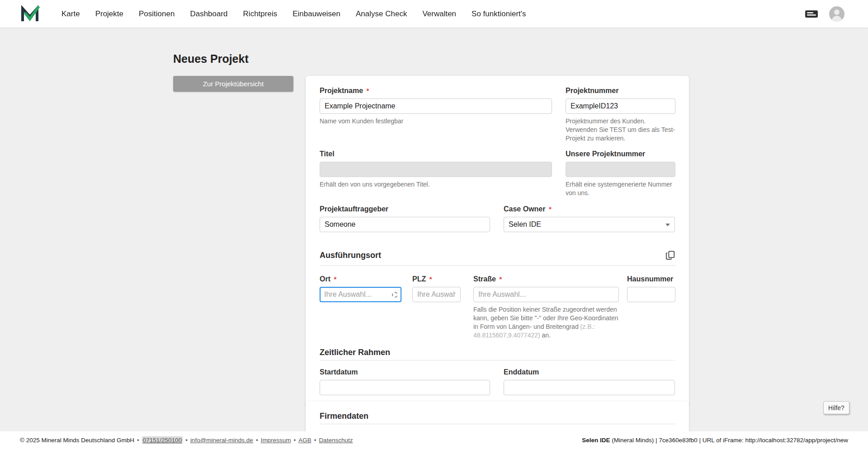 Image resolution: width=868 pixels, height=449 pixels. Describe the element at coordinates (382, 14) in the screenshot. I see `nav-item-analyse-check: Analyse Check` at that location.